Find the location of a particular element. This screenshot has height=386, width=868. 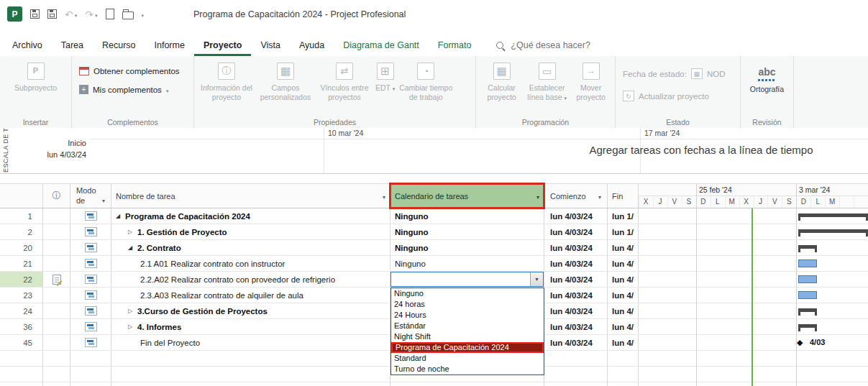

row-number-cell: 21 is located at coordinates (22, 263).